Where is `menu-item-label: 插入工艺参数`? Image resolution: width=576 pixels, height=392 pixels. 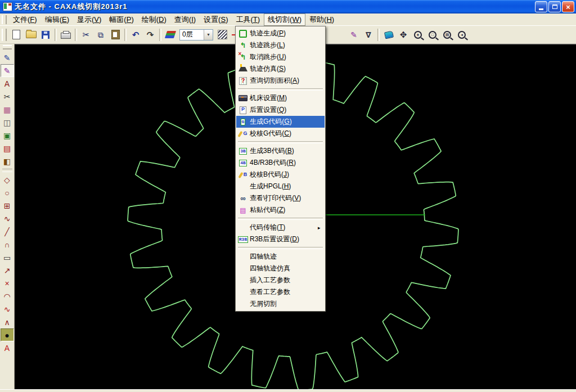
menu-item-label: 插入工艺参数 is located at coordinates (287, 280).